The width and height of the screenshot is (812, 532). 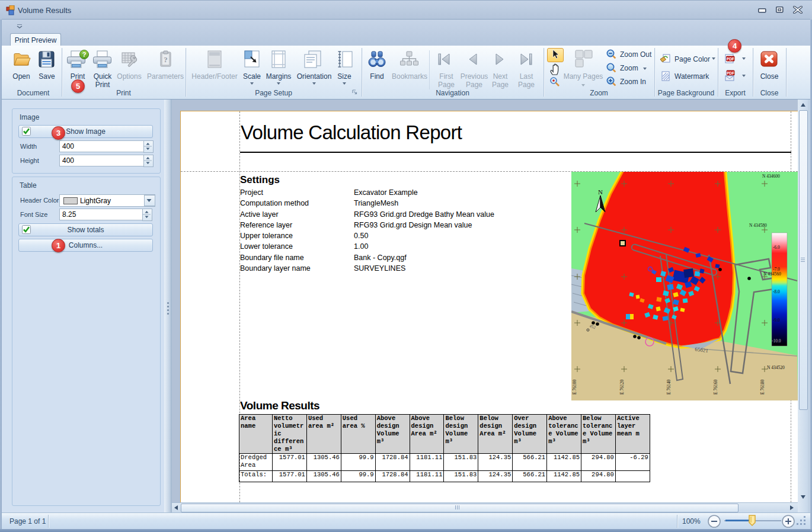 I want to click on svg-text: -10.0, so click(x=776, y=341).